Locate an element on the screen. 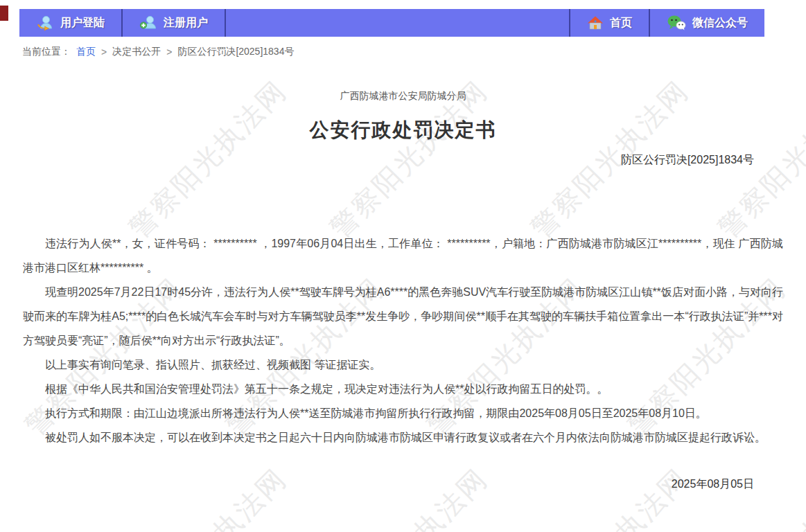 The height and width of the screenshot is (532, 806). user-login-icon is located at coordinates (45, 23).